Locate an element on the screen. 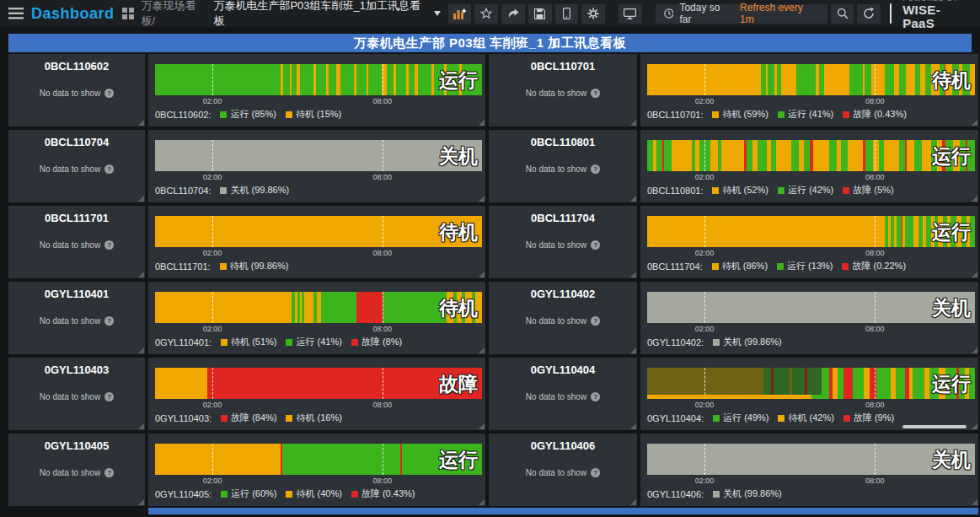 Image resolution: width=980 pixels, height=517 pixels. legend-item: 待机 (86%) is located at coordinates (740, 267).